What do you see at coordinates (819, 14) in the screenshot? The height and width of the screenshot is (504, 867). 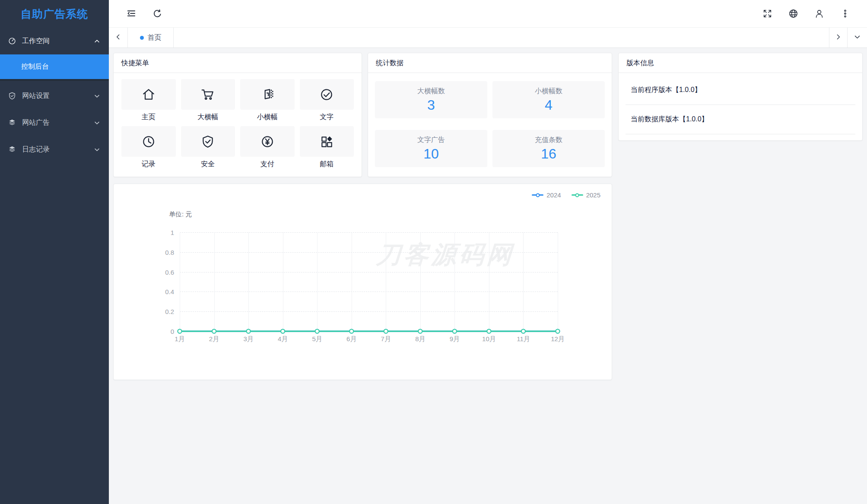 I see `user-icon` at bounding box center [819, 14].